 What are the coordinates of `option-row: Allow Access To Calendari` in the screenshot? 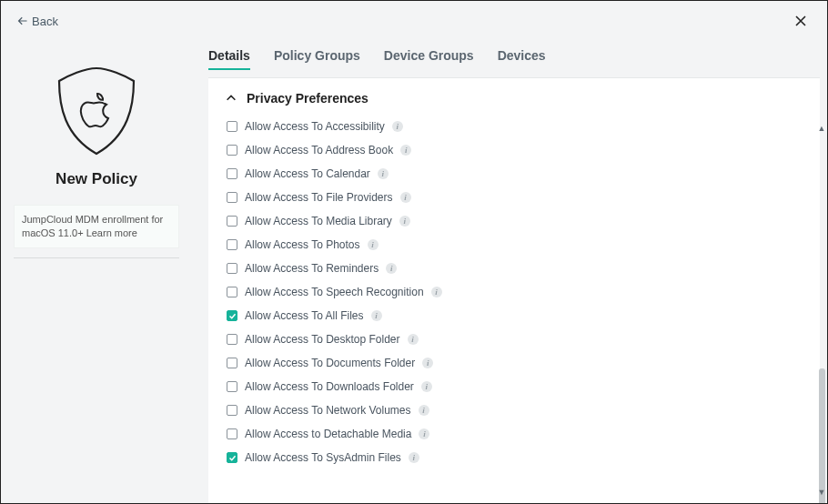 It's located at (515, 174).